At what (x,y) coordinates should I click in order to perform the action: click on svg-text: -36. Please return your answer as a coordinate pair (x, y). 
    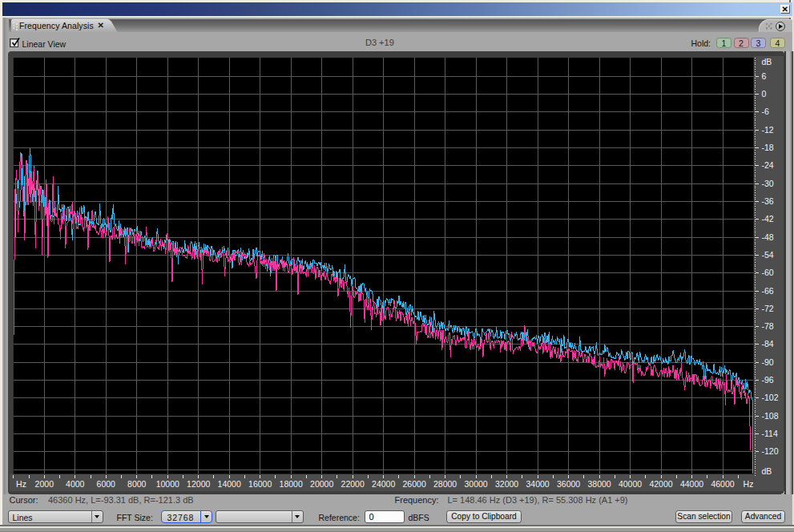
    Looking at the image, I should click on (768, 201).